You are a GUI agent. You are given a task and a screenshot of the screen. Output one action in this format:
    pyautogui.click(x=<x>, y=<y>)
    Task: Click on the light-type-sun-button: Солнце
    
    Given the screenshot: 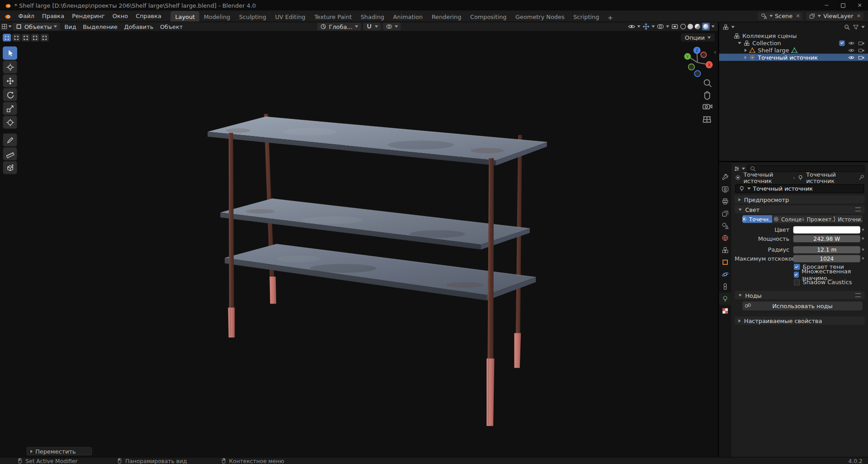 What is the action you would take?
    pyautogui.click(x=788, y=219)
    